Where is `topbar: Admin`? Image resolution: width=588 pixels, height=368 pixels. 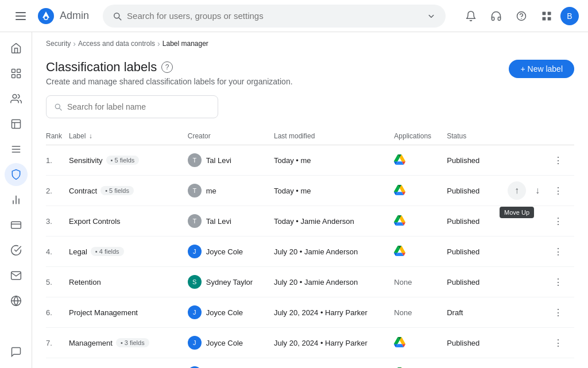
topbar: Admin is located at coordinates (294, 16).